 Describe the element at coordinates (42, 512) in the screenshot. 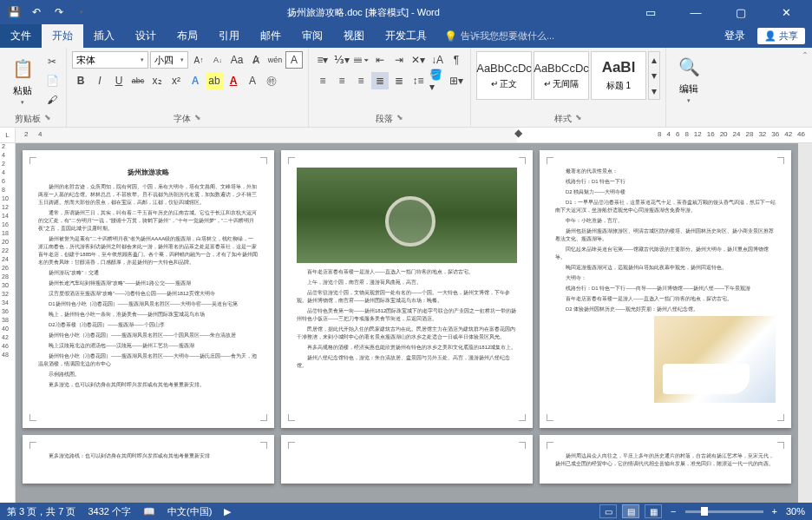

I see `page-count: 第 3 页，共 7 页` at that location.